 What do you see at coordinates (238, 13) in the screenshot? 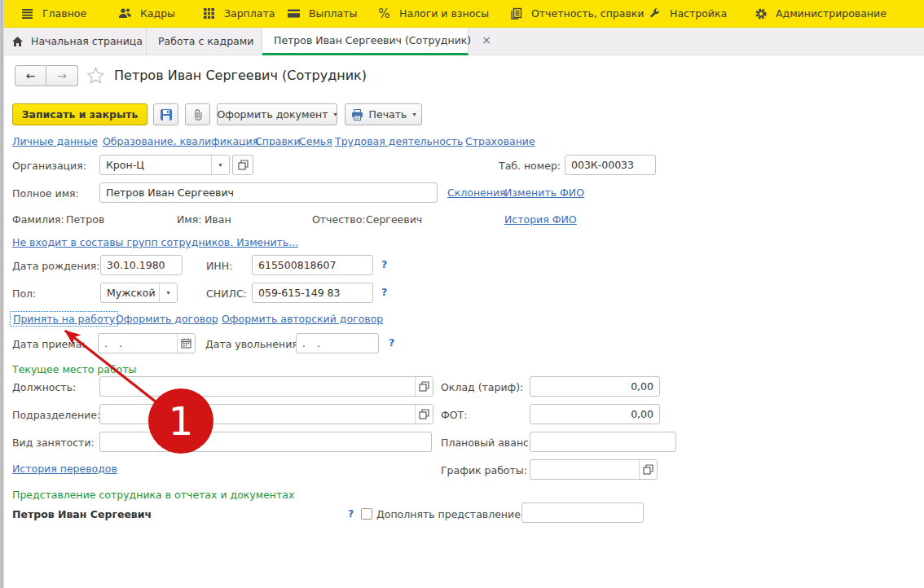
I see `menu-item-salary: Зарплата` at bounding box center [238, 13].